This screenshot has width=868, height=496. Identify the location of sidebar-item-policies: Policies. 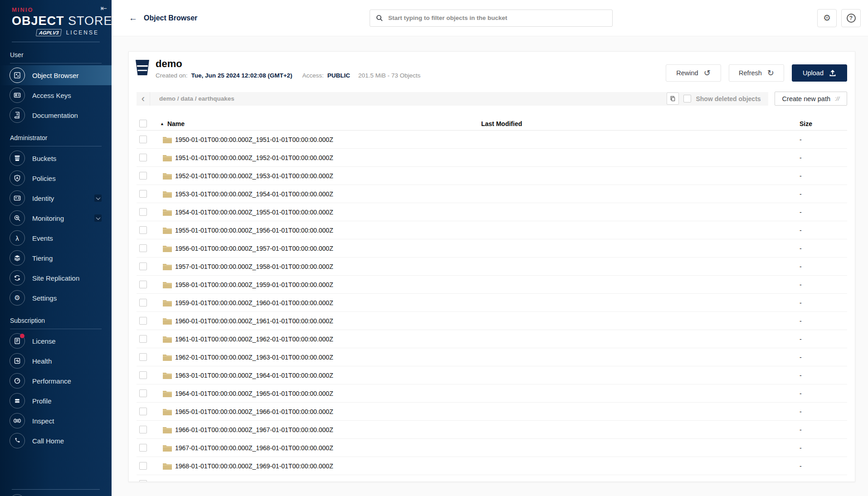
(56, 178).